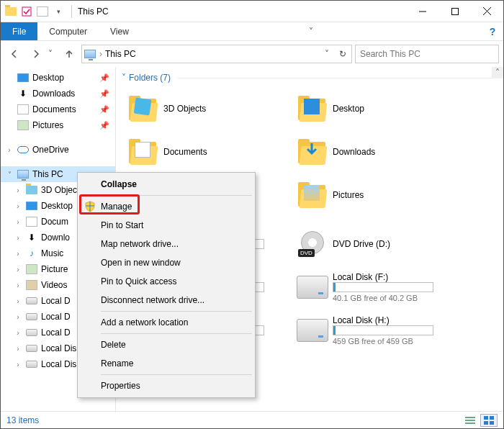 Image resolution: width=504 pixels, height=429 pixels. I want to click on close-button, so click(487, 12).